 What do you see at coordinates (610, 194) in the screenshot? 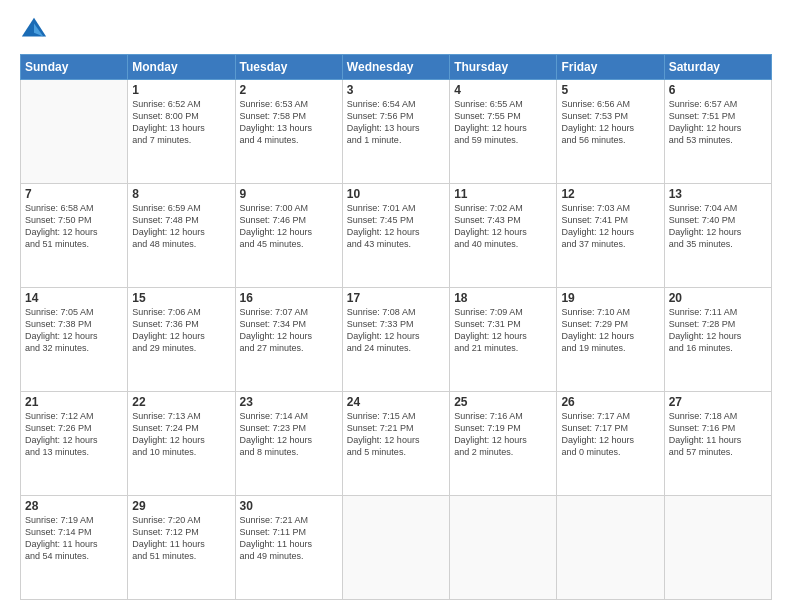
I see `day-number: 12` at bounding box center [610, 194].